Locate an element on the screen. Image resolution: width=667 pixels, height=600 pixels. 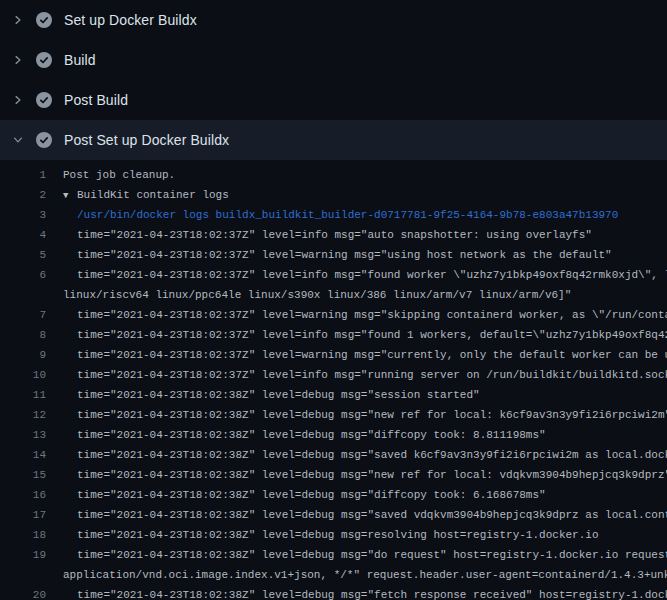
log-line: application/vnd.oci.image.index.v1+json,… is located at coordinates (334, 575).